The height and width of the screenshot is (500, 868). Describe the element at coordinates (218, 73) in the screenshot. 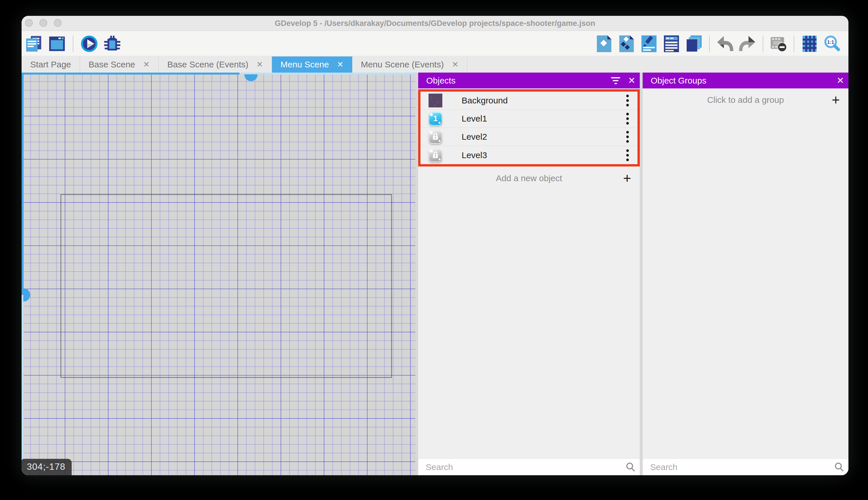

I see `horizontal-scrollbar-track` at that location.